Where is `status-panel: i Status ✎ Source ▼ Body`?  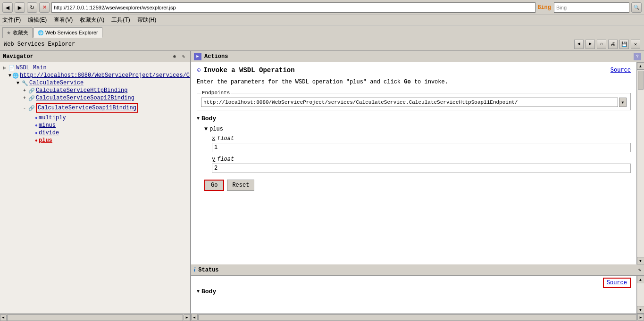 status-panel: i Status ✎ Source ▼ Body is located at coordinates (418, 293).